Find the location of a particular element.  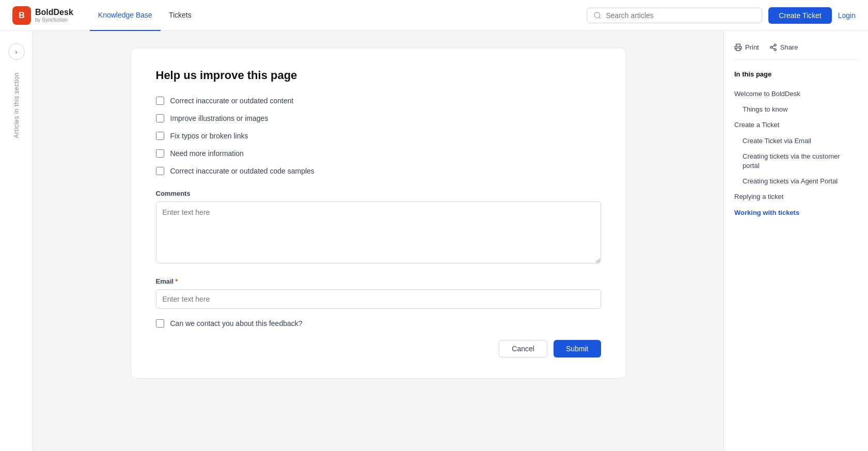

toc-item-things-to-know: Things to know is located at coordinates (796, 110).